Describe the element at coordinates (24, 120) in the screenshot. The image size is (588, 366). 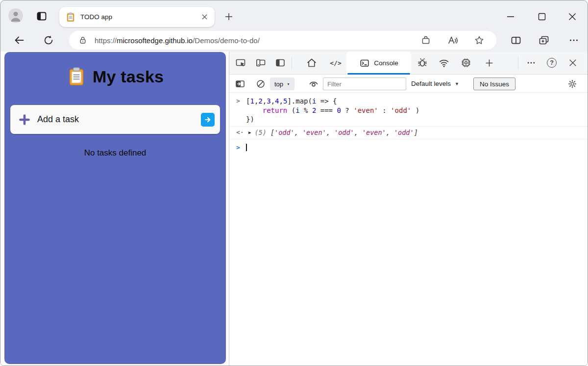
I see `add-plus-icon` at that location.